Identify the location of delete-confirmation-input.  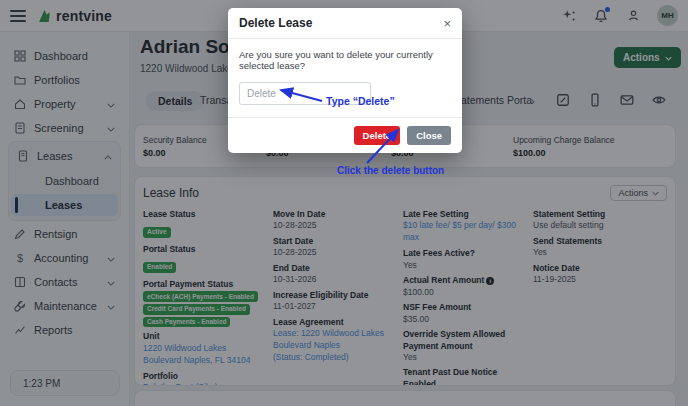
(305, 94).